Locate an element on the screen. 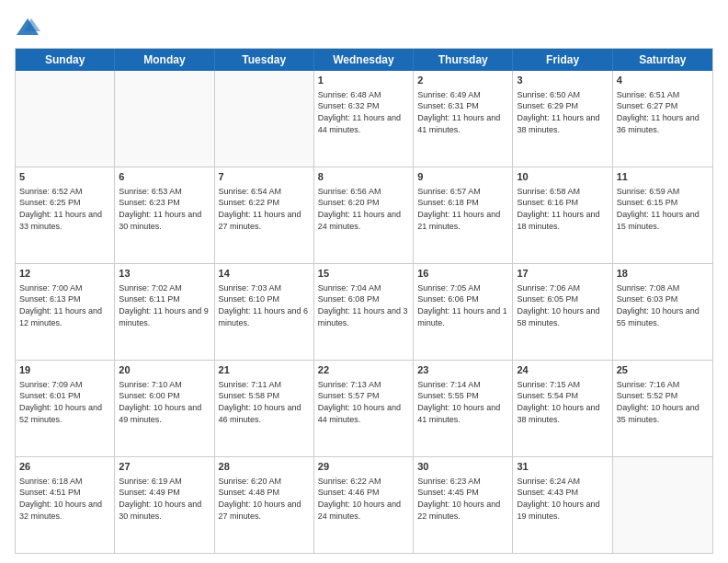 The height and width of the screenshot is (563, 728). table-row: 20Sunrise: 7:10 AMSunset: 6:00 PMDayligh… is located at coordinates (165, 408).